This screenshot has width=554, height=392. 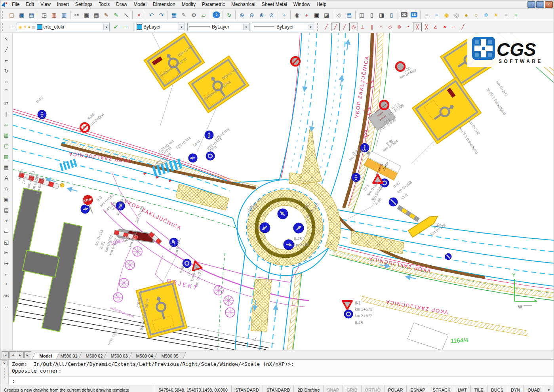 What do you see at coordinates (16, 4) in the screenshot?
I see `menu-file: File` at bounding box center [16, 4].